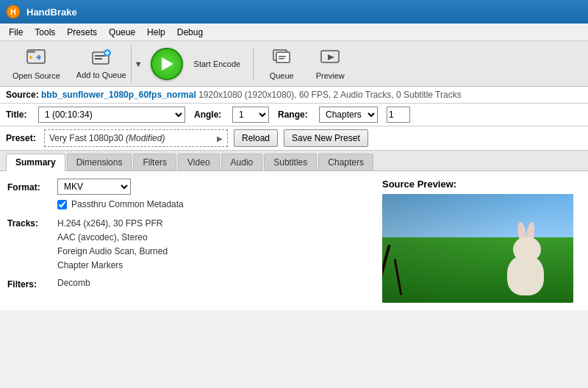 The height and width of the screenshot is (388, 588). I want to click on preset-name: Very Fast 1080p30 (Modified), so click(107, 138).